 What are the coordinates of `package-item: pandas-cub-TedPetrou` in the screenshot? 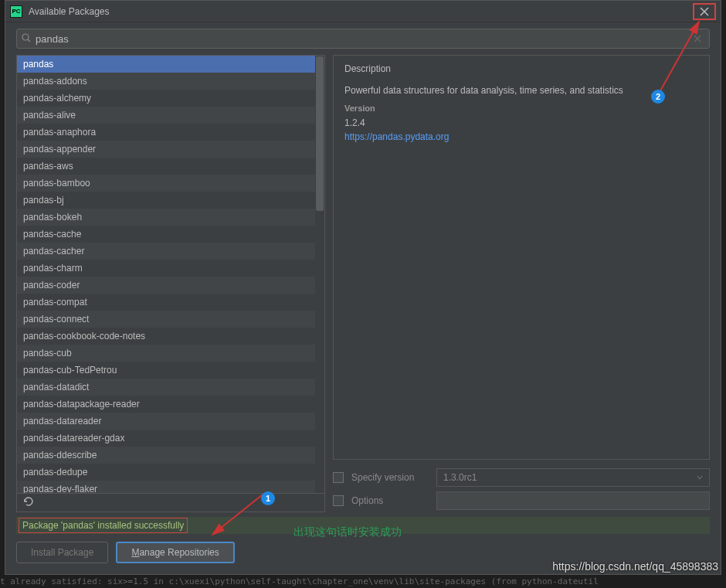 It's located at (171, 370).